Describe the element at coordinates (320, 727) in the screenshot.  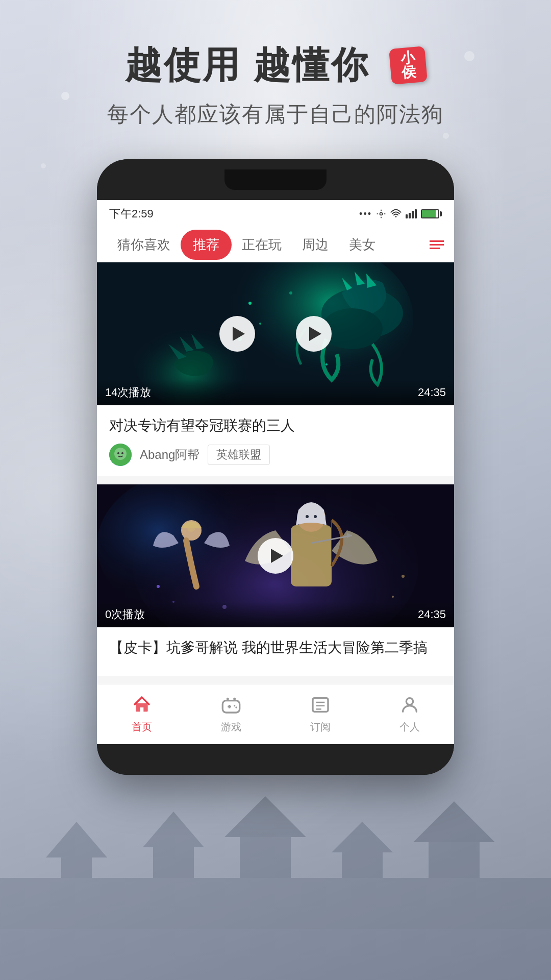
I see `nav-subscribe-label: 订阅` at that location.